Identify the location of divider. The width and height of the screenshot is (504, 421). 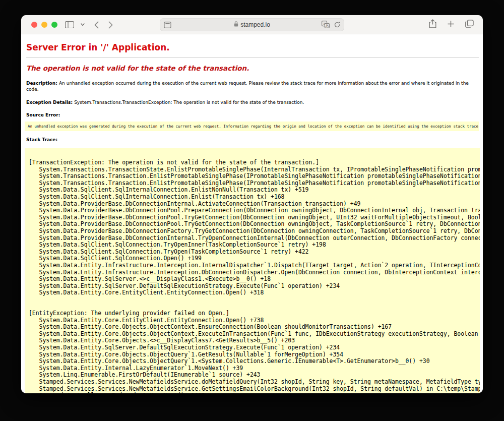
(253, 57).